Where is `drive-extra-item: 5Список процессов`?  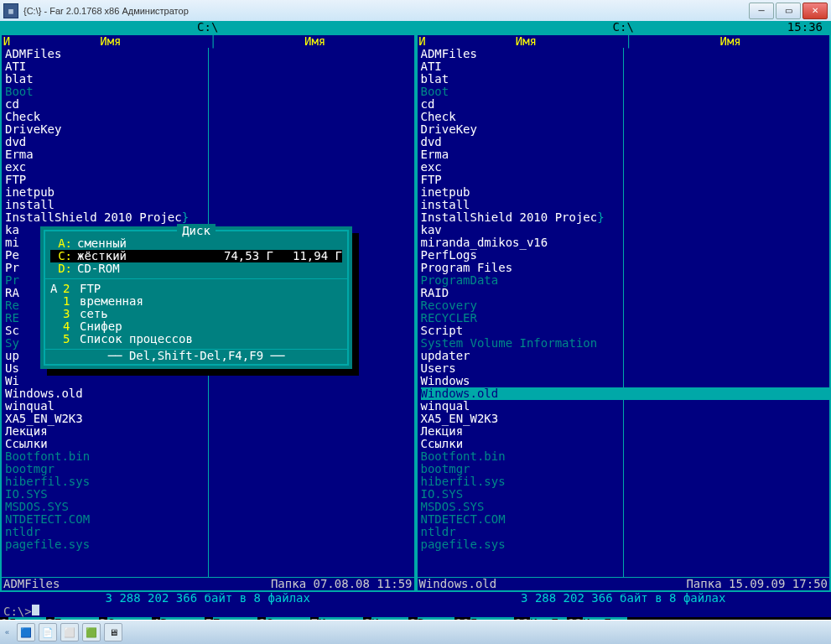
drive-extra-item: 5Список процессов is located at coordinates (196, 339).